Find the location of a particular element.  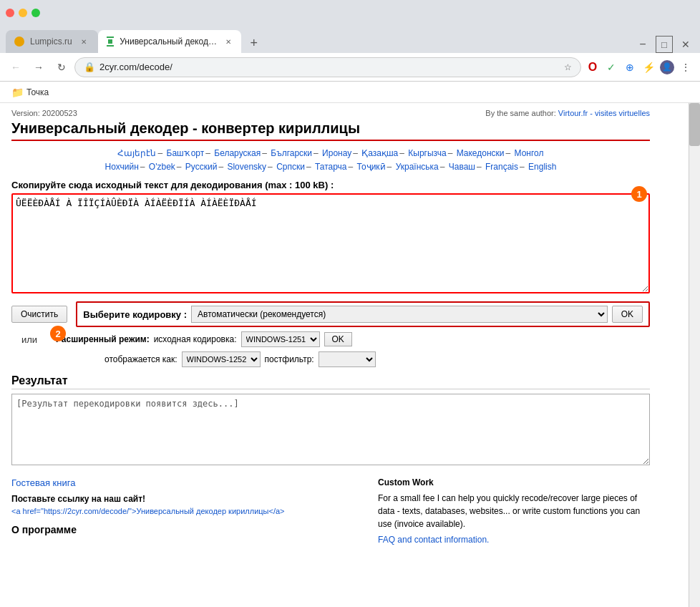

result-title: Результат is located at coordinates (331, 382).